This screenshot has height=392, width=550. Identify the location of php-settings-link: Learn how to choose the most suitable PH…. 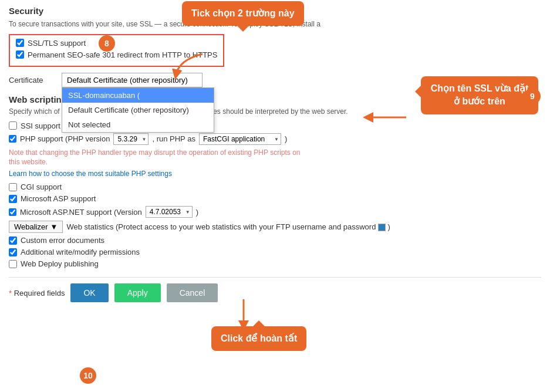
(275, 174).